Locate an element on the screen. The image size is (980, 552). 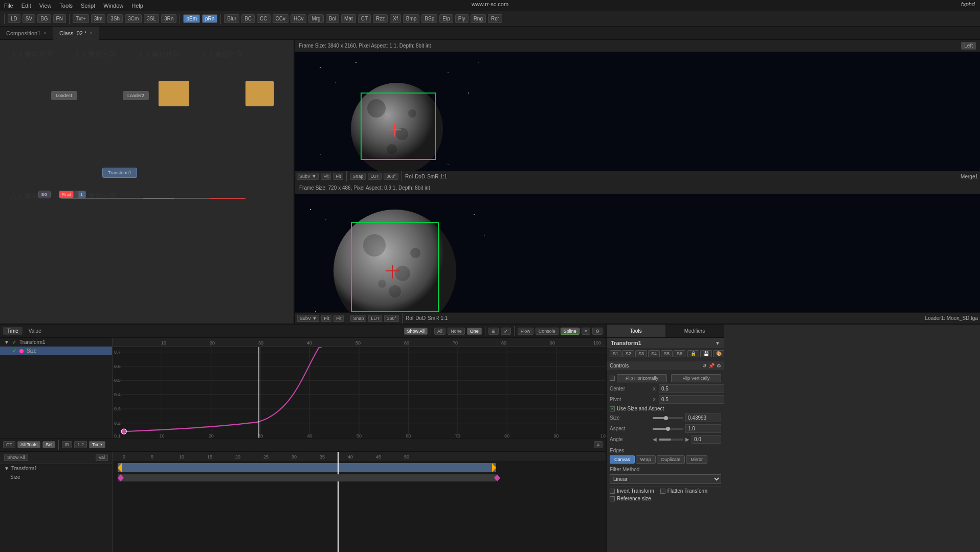
btn-prn: pRn is located at coordinates (210, 18).